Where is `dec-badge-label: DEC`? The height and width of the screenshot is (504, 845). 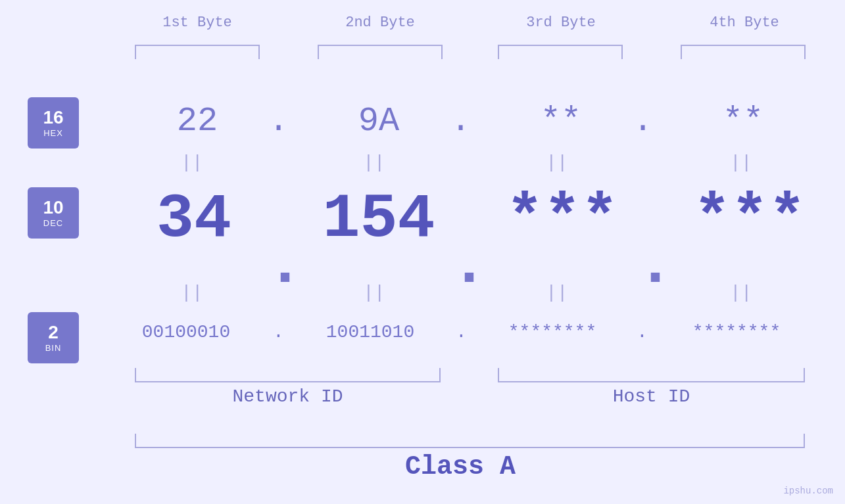 dec-badge-label: DEC is located at coordinates (53, 223).